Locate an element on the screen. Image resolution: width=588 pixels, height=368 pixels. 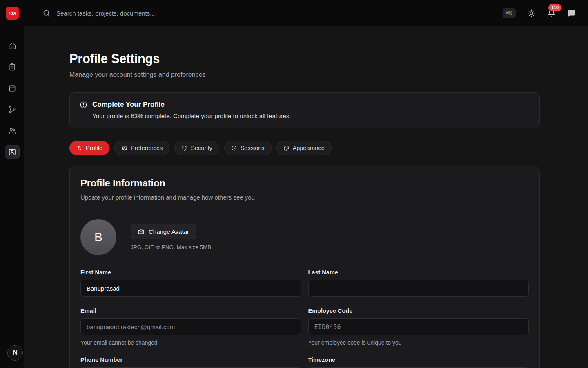
profile-completion-banner: Complete Your Profile Your profile is 63… is located at coordinates (305, 110).